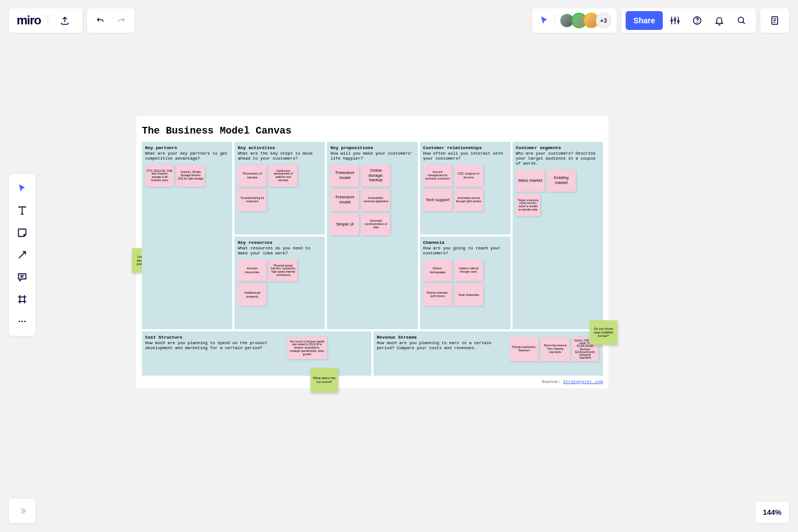  I want to click on cell-partners: Key partners What are your key partners …, so click(187, 236).